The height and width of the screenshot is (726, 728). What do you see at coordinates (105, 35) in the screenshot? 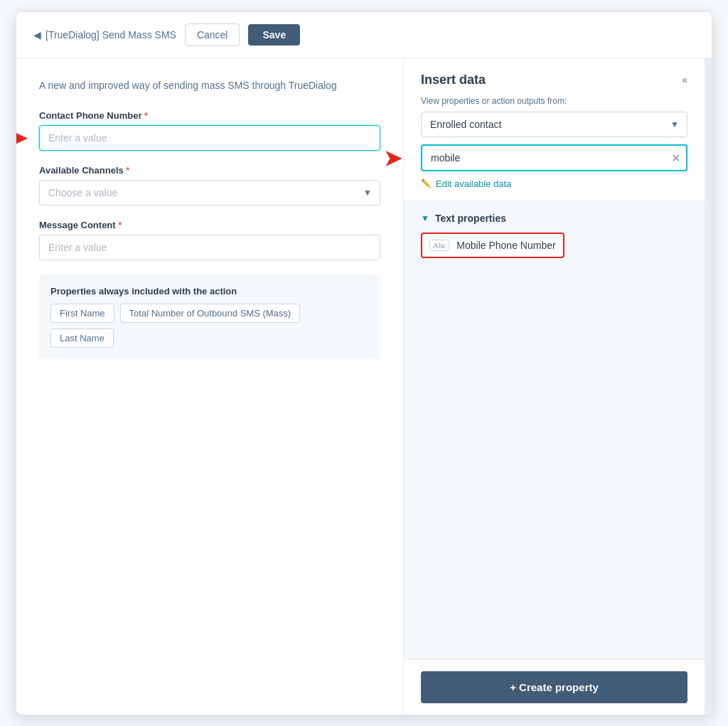
I see `back-button: ◀ [TrueDialog] Send Mass SMS` at bounding box center [105, 35].